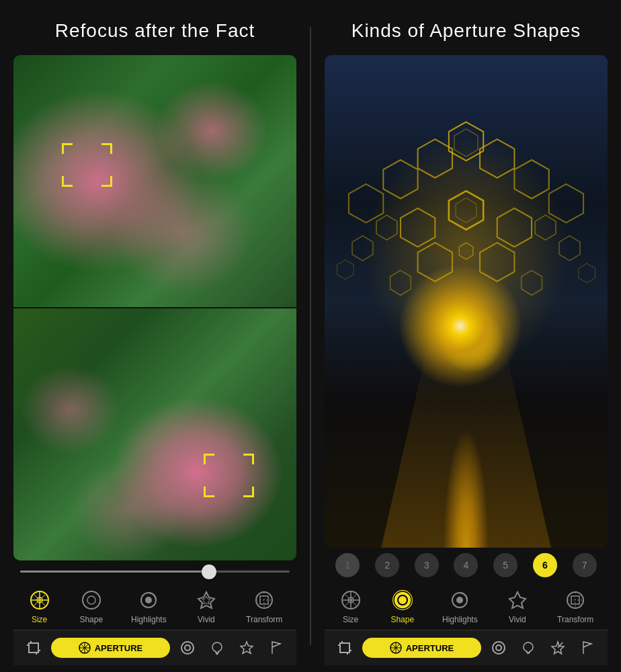 The height and width of the screenshot is (672, 621). I want to click on right-flag-btn, so click(587, 648).